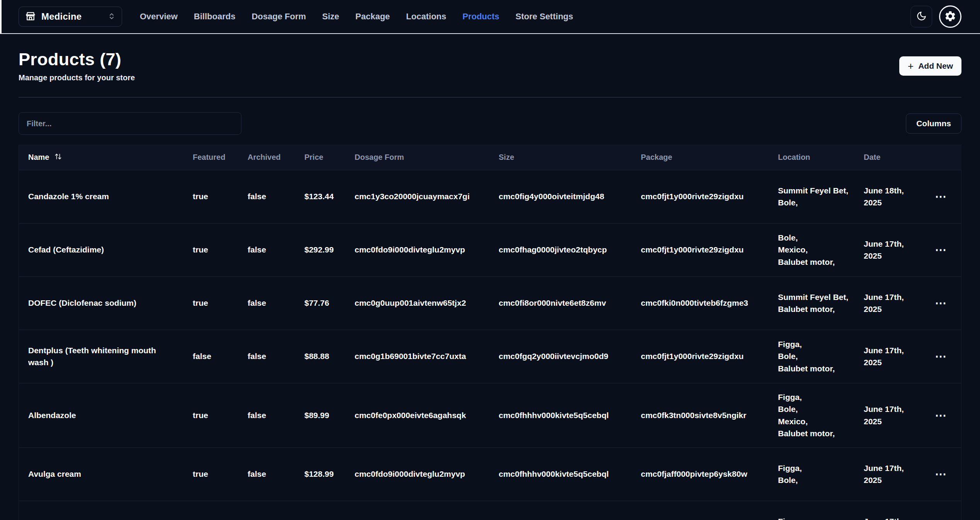 Image resolution: width=980 pixels, height=520 pixels. I want to click on table-row: Avulga cream true false $128.99 cmc0fdo9…, so click(490, 474).